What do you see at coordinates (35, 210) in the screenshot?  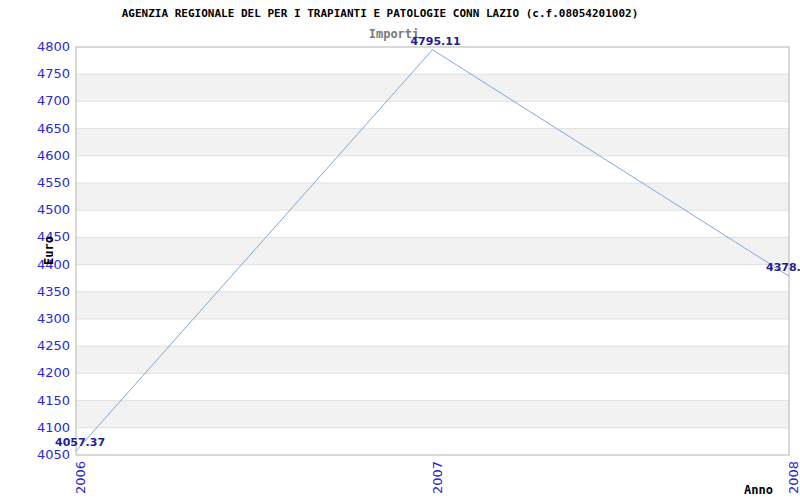 I see `y-tick-label: 4500` at bounding box center [35, 210].